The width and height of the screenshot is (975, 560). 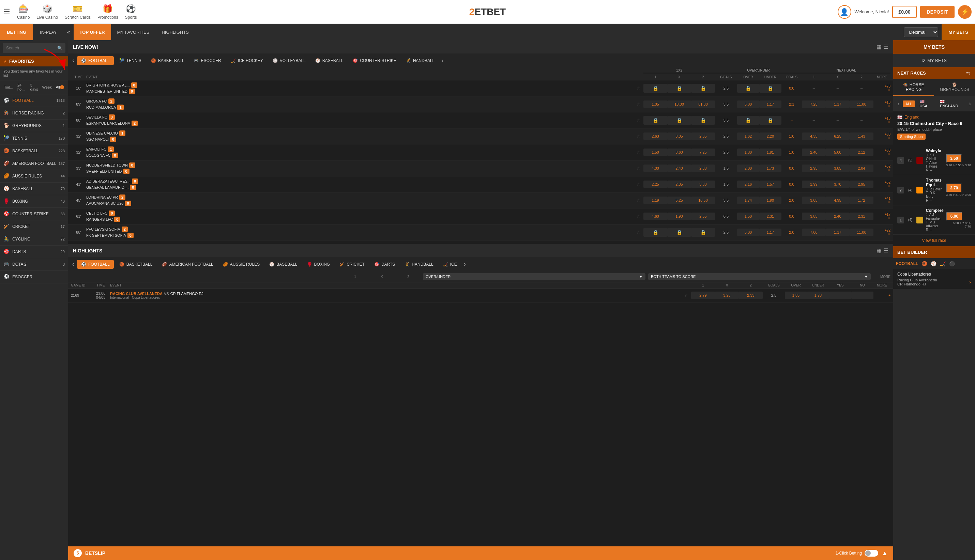 I want to click on balance-button: £0.00, so click(x=904, y=12).